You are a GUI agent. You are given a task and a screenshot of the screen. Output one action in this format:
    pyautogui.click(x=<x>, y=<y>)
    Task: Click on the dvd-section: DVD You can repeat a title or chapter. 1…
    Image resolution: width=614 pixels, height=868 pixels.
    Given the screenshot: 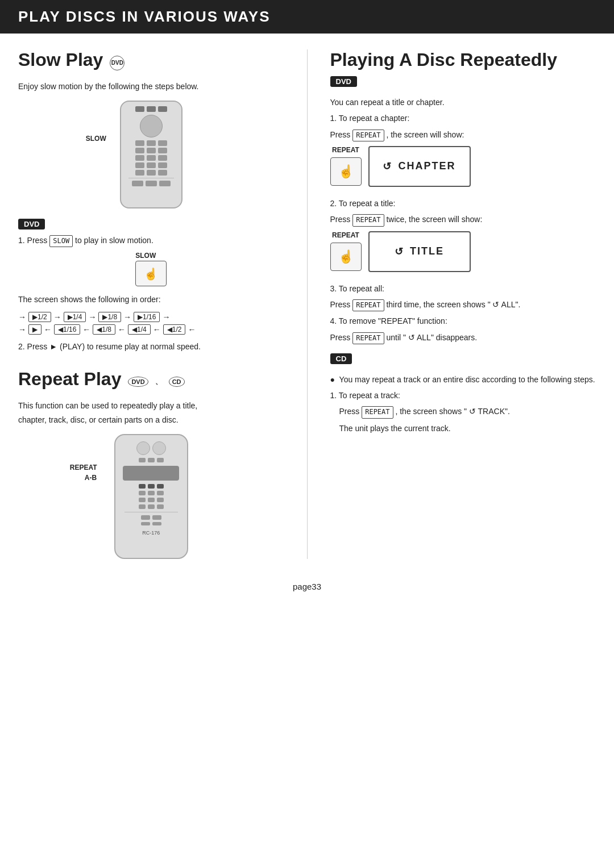 What is the action you would take?
    pyautogui.click(x=463, y=210)
    